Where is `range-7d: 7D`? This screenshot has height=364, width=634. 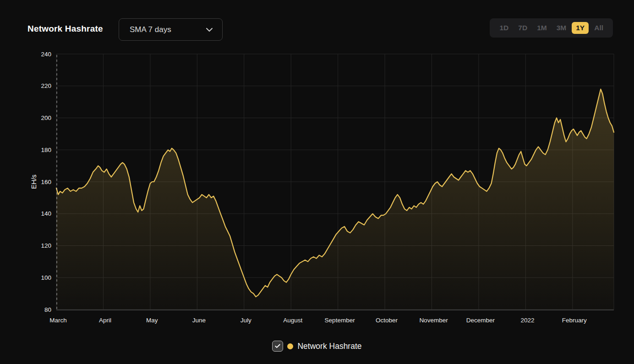 range-7d: 7D is located at coordinates (523, 28).